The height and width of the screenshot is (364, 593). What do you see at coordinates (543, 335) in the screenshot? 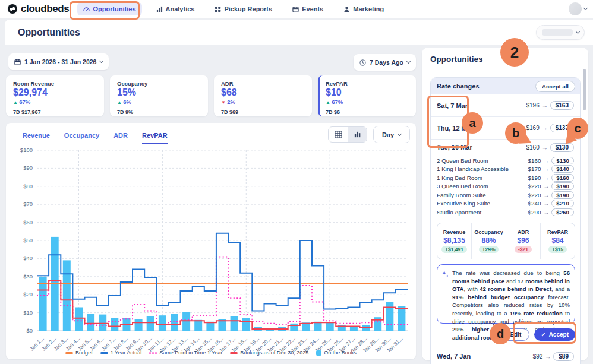
I see `check-icon: ✓` at bounding box center [543, 335].